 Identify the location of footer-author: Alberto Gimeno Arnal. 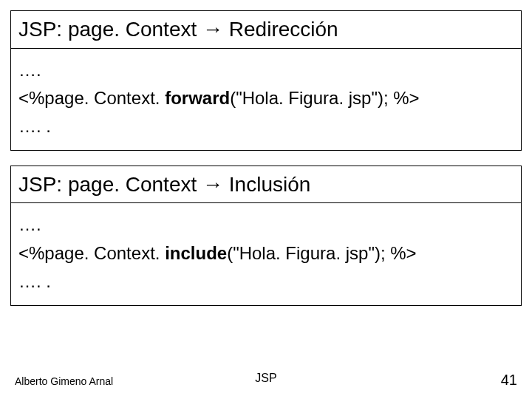
(64, 381).